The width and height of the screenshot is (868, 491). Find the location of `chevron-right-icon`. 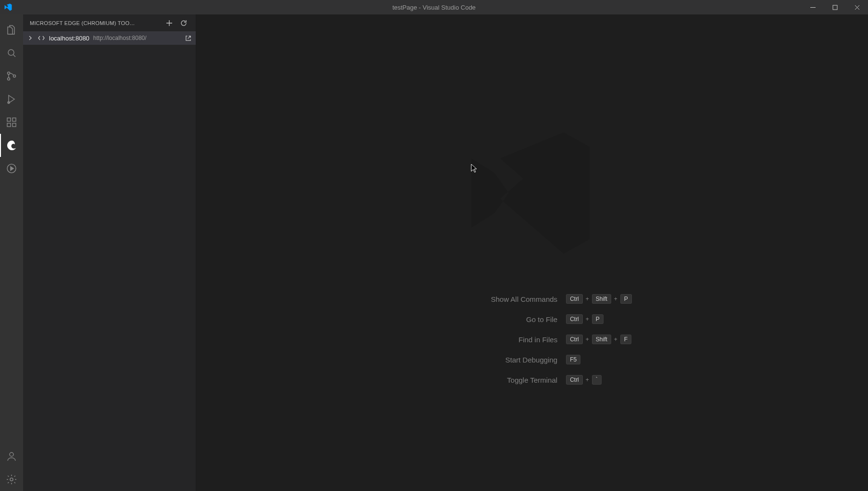

chevron-right-icon is located at coordinates (30, 38).